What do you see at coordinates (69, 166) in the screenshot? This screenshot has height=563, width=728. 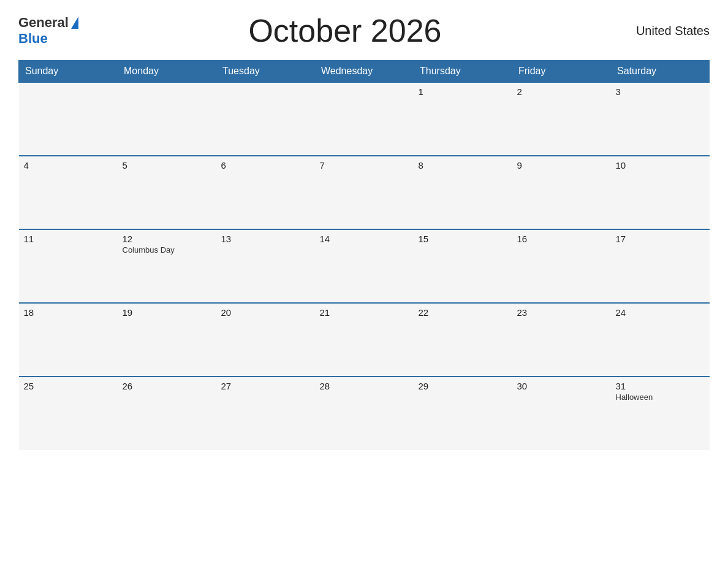 I see `day-number: 4` at bounding box center [69, 166].